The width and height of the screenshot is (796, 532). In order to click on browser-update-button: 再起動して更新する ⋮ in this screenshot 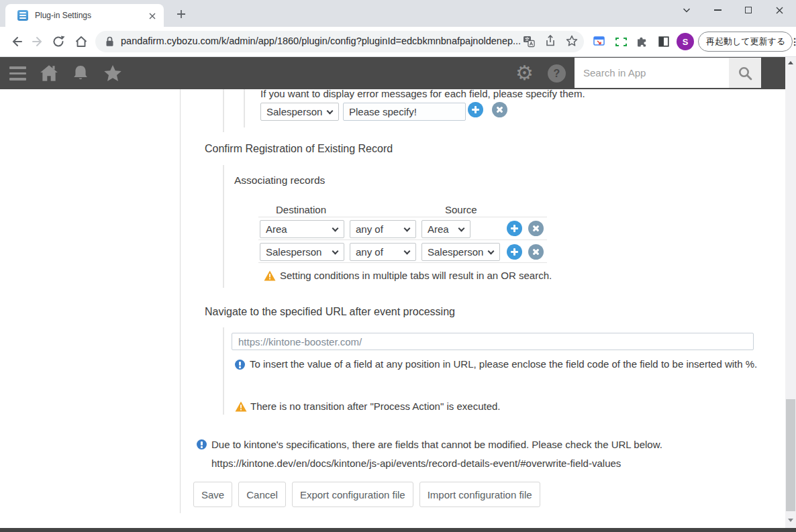, I will do `click(745, 42)`.